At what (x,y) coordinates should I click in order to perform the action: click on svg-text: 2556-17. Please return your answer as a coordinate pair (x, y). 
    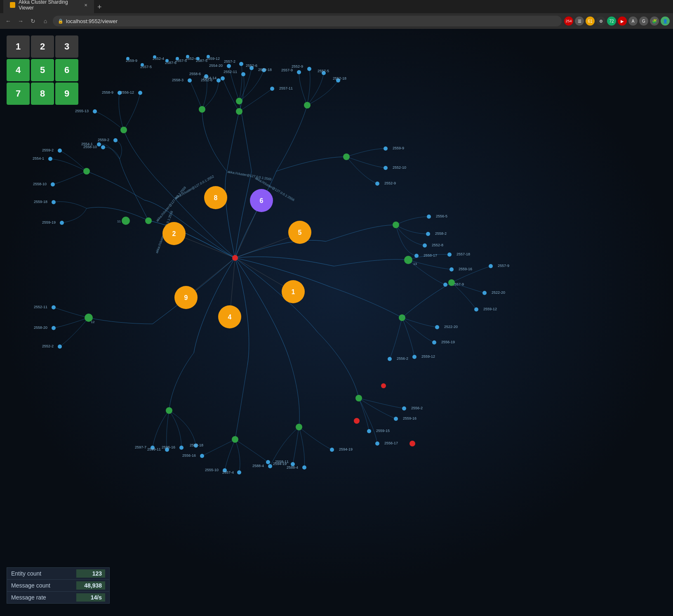
    Looking at the image, I should click on (391, 443).